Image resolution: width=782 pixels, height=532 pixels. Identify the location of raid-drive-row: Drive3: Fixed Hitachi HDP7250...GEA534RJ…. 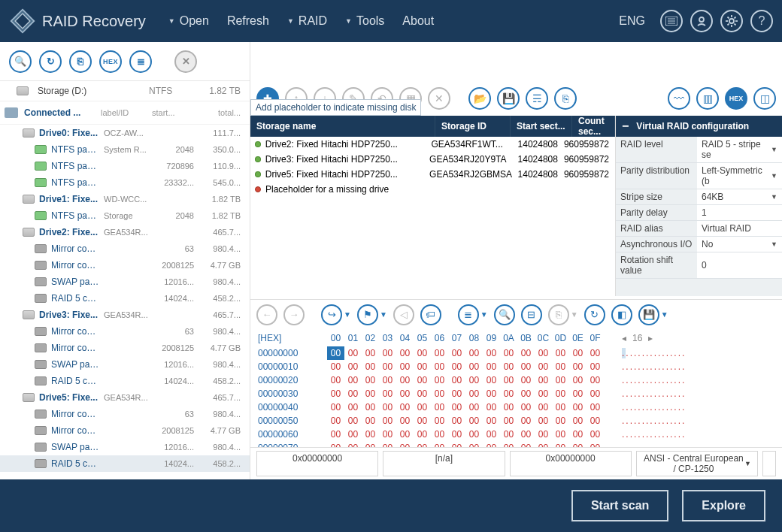
(433, 159).